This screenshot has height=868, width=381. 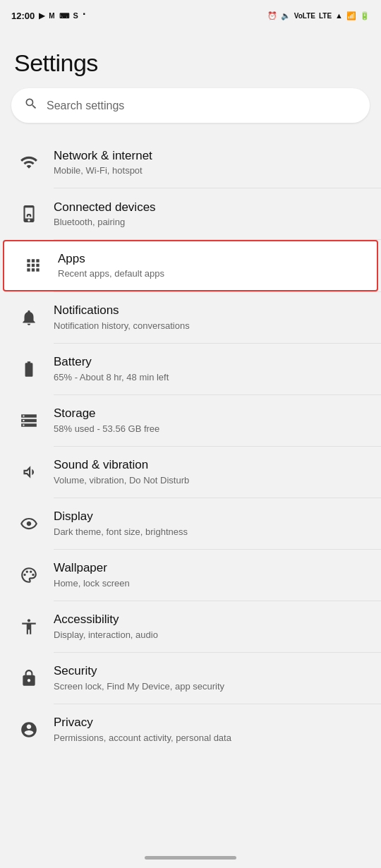 I want to click on connected-icon, so click(x=29, y=214).